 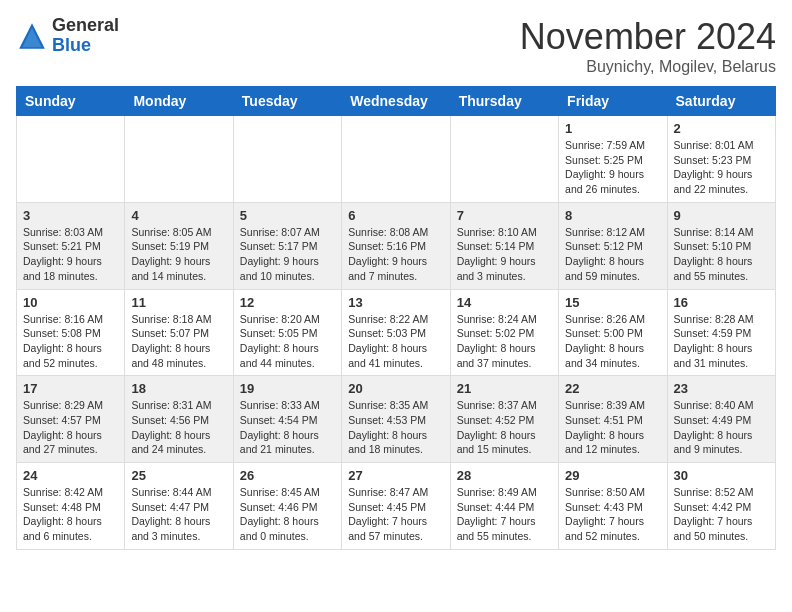 I want to click on day-info: Sunrise: 8:16 AM Sunset: 5:08 PM Dayligh…, so click(x=70, y=342).